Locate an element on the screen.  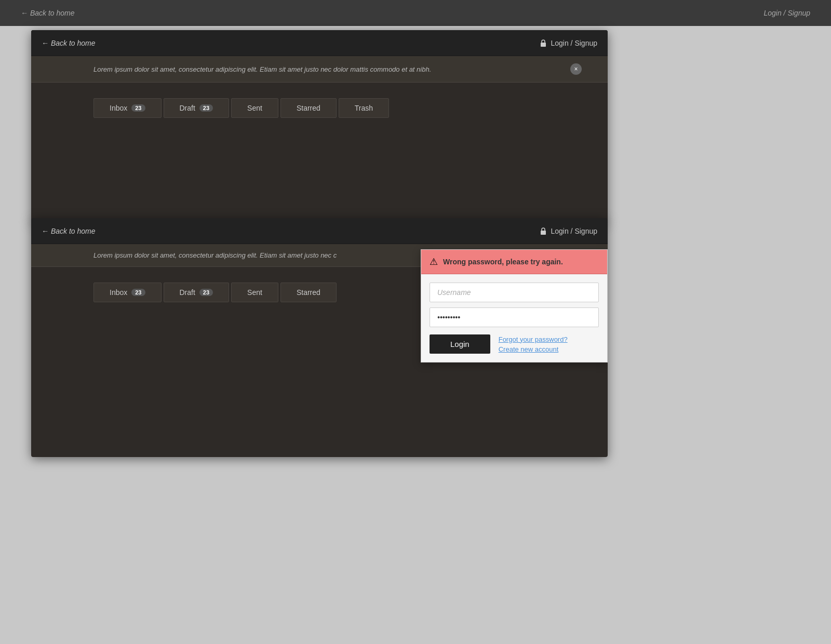
w2-tab-starred: Starred is located at coordinates (309, 292).